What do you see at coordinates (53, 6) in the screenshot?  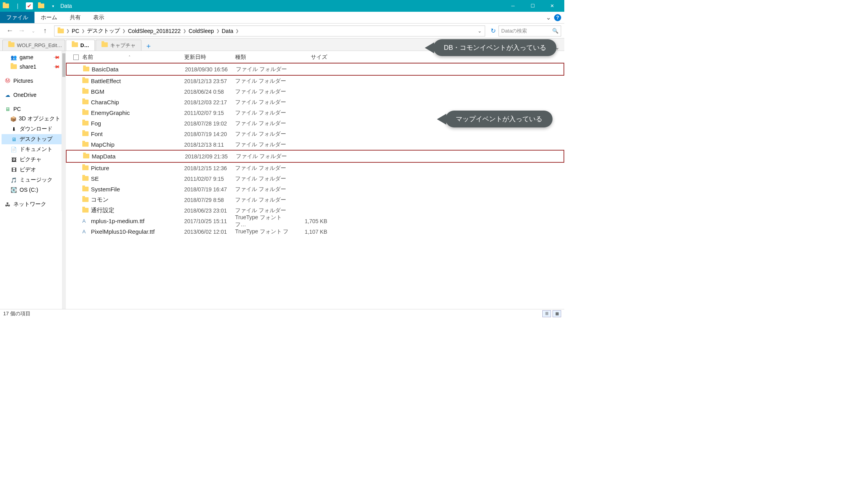 I see `qat-dropdown-icon: ▾` at bounding box center [53, 6].